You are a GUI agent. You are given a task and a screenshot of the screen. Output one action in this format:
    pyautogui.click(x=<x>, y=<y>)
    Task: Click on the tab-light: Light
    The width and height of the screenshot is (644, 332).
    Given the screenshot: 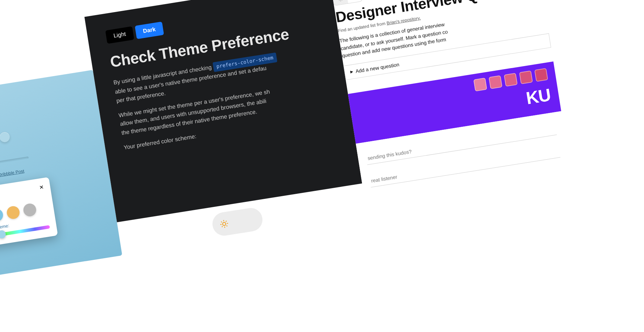 What is the action you would take?
    pyautogui.click(x=120, y=35)
    